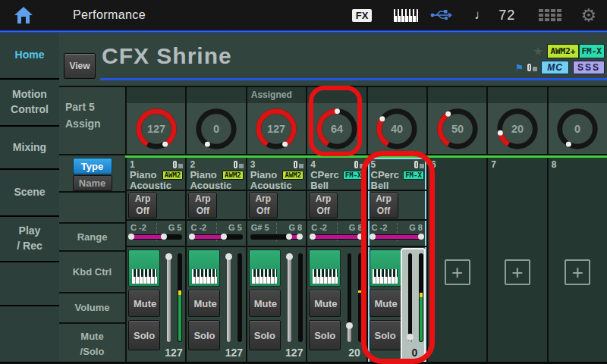  I want to click on part-header: 2 Piano AWM2 Acoustic, so click(215, 174).